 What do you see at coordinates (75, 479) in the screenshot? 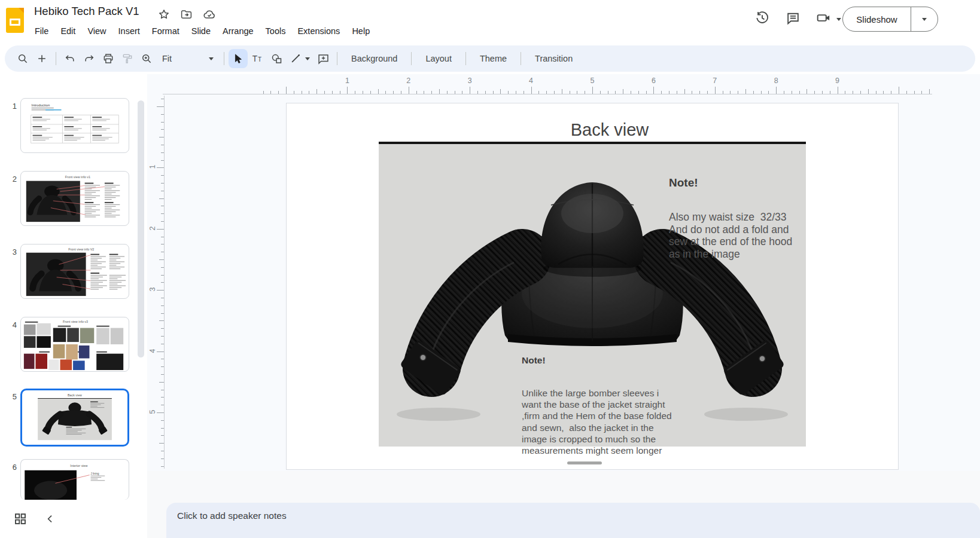
I see `slide-thumbnail-6: Interior view J lining` at bounding box center [75, 479].